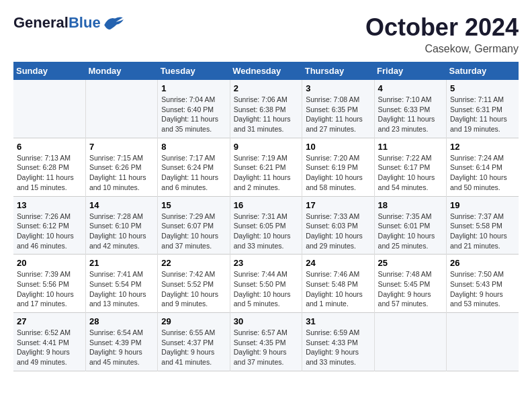 The image size is (532, 411). I want to click on calendar-cell: 31Sunrise: 6:59 AMSunset: 4:33 PMDayligh…, so click(339, 342).